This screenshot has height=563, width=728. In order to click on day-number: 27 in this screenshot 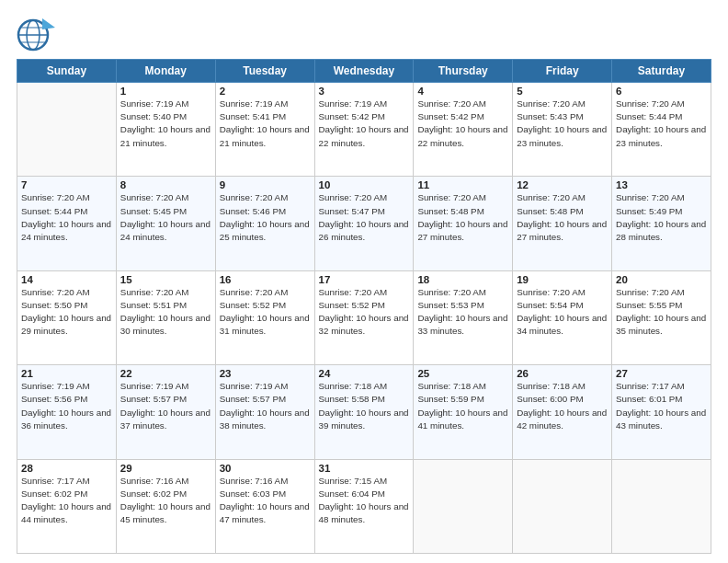, I will do `click(662, 373)`.